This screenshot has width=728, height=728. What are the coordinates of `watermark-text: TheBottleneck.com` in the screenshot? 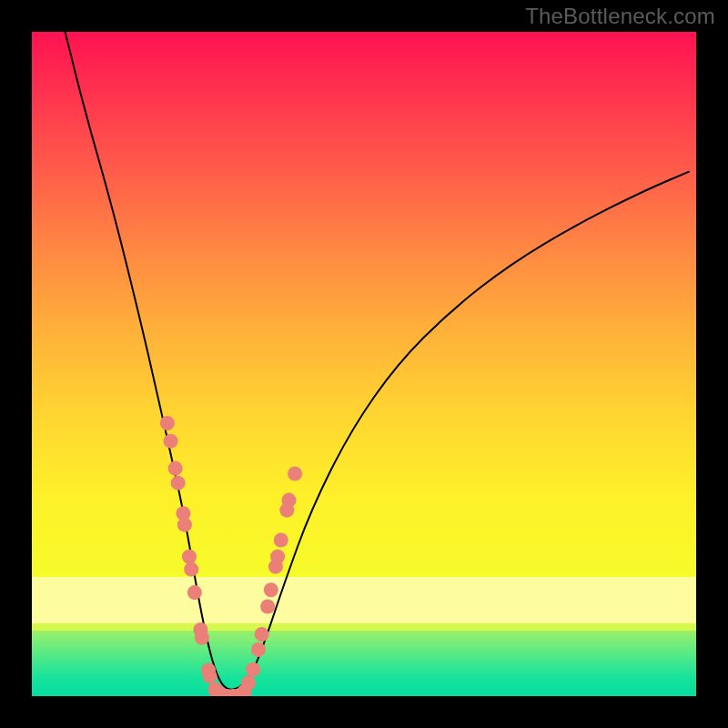 It's located at (621, 16).